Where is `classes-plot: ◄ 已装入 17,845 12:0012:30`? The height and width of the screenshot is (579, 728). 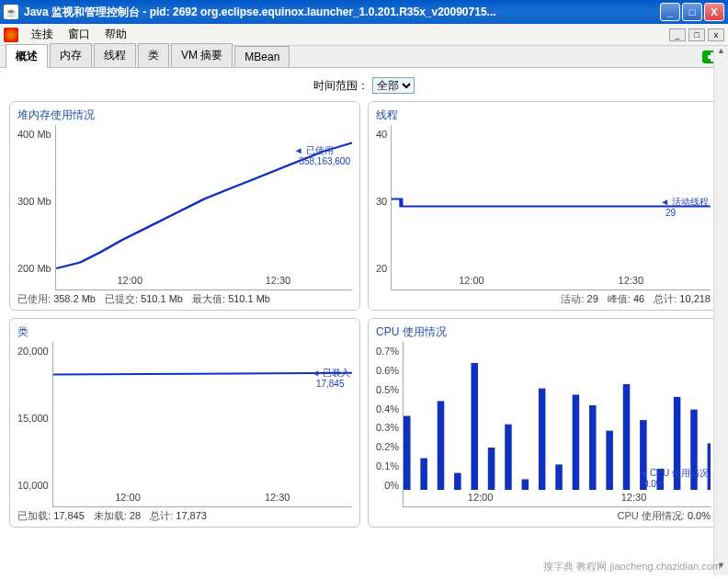
classes-plot: ◄ 已装入 17,845 12:0012:30 is located at coordinates (202, 425).